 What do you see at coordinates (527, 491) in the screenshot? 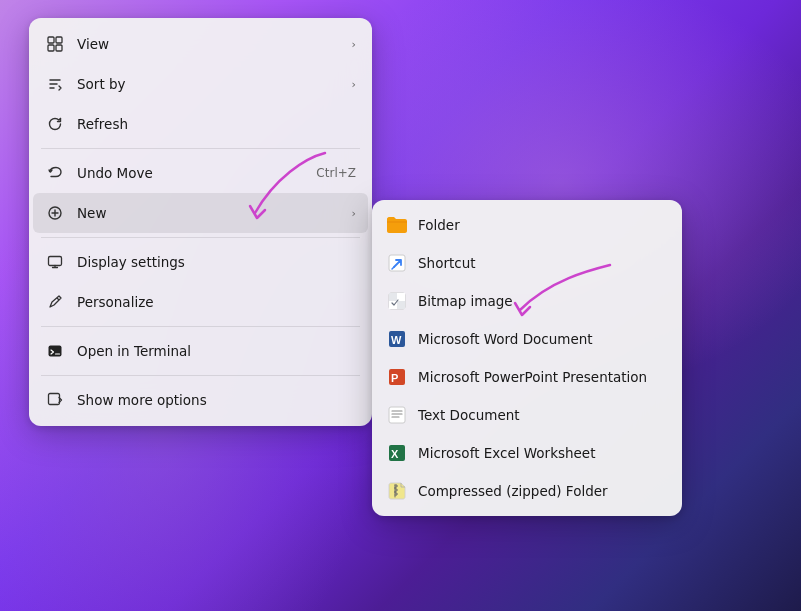
I see `submenu-item-zip: Compressed (zipped) Folder` at bounding box center [527, 491].